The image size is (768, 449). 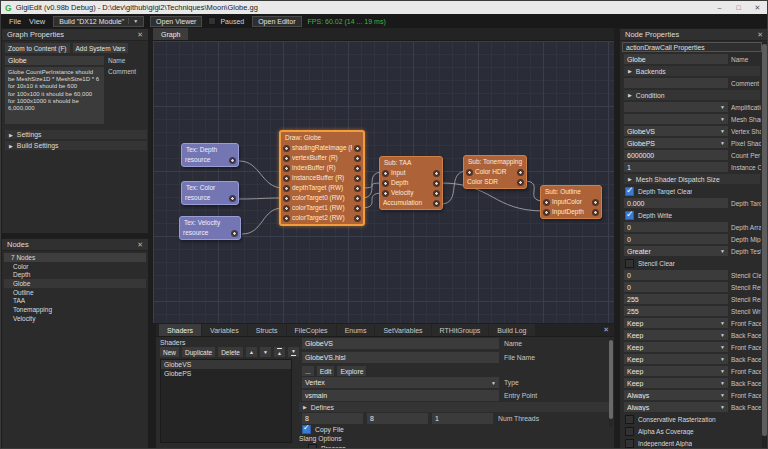 What do you see at coordinates (676, 311) in the screenshot?
I see `property-input: 255` at bounding box center [676, 311].